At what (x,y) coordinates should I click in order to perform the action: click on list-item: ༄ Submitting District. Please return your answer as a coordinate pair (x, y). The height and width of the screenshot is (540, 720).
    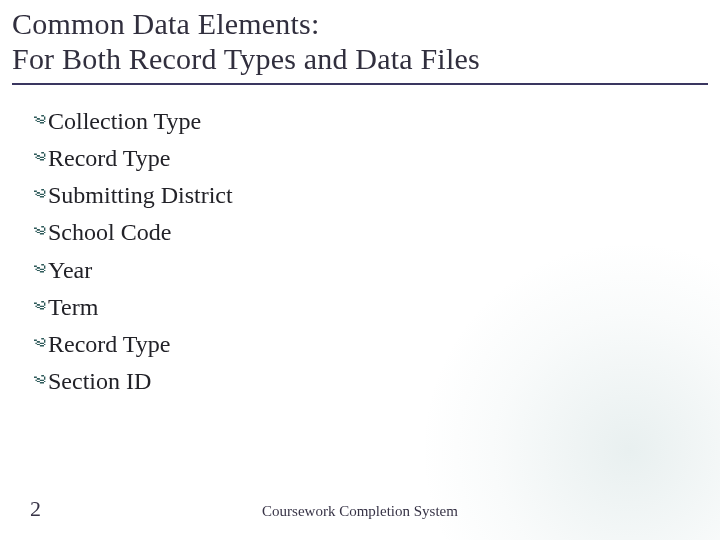
    Looking at the image, I should click on (371, 196).